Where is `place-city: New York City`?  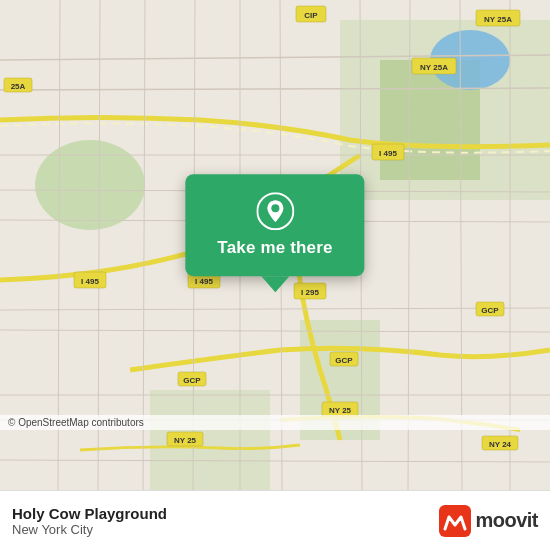 place-city: New York City is located at coordinates (90, 530).